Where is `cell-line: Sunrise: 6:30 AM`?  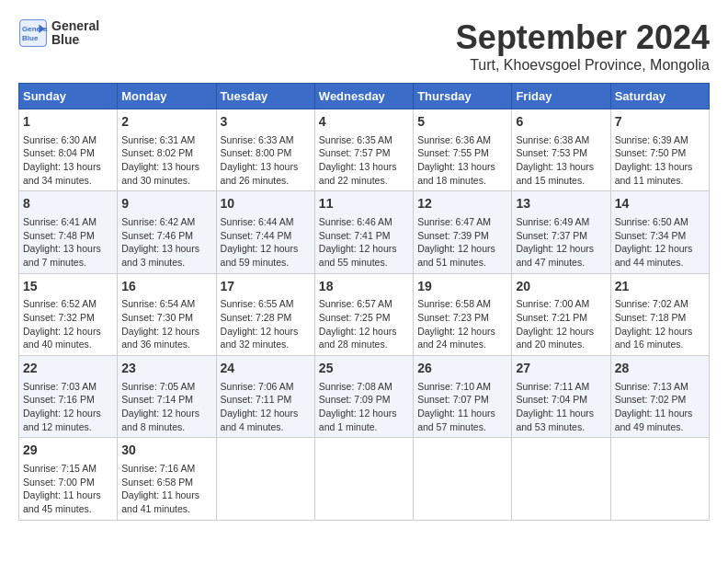 cell-line: Sunrise: 6:30 AM is located at coordinates (68, 140).